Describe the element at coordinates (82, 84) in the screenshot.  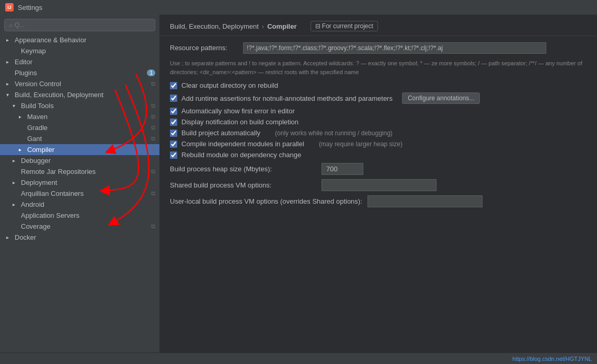
I see `sidebar-item-label: Version Control` at that location.